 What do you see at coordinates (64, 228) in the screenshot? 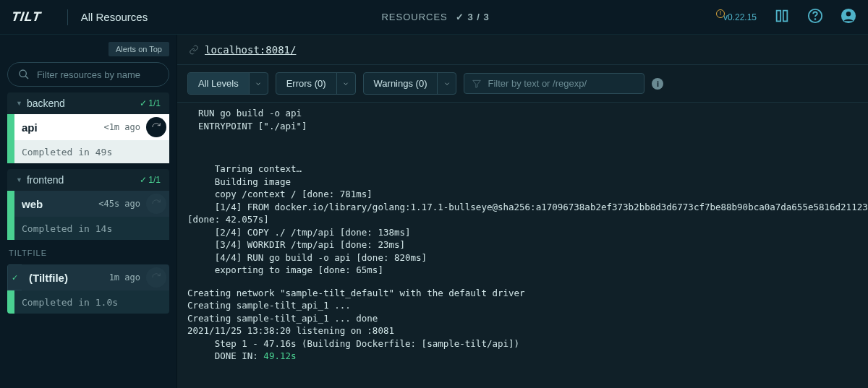
I see `resource-status-text: Completed in 14s` at bounding box center [64, 228].